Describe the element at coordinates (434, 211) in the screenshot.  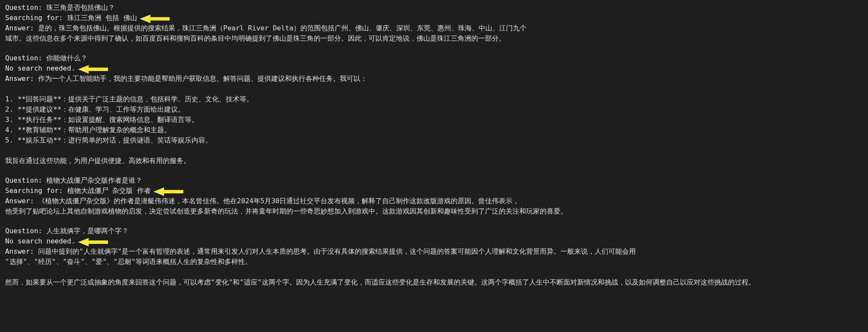
I see `answer-body: 他受到了贴吧论坛上其他自制游戏植物的启发，决定尝试创造更多新奇的玩法，并将童年时…` at that location.